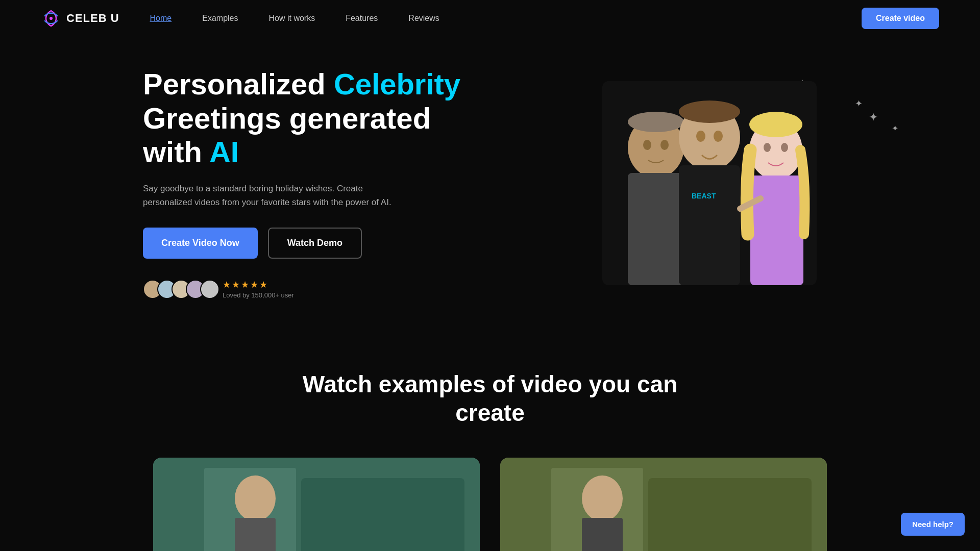 The image size is (980, 551). Describe the element at coordinates (311, 243) in the screenshot. I see `hero-buttons: Create Video Now Watch Demo` at that location.